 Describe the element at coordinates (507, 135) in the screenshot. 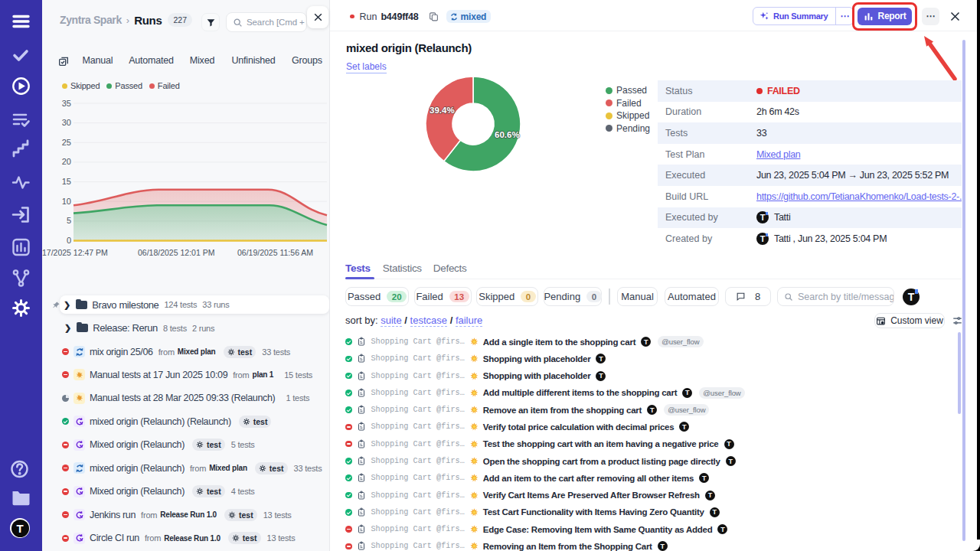

I see `svg-text: 60.6%` at that location.